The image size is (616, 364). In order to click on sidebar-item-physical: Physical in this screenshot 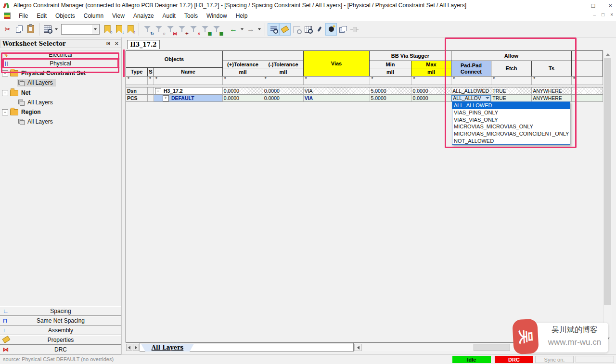, I will do `click(61, 63)`.